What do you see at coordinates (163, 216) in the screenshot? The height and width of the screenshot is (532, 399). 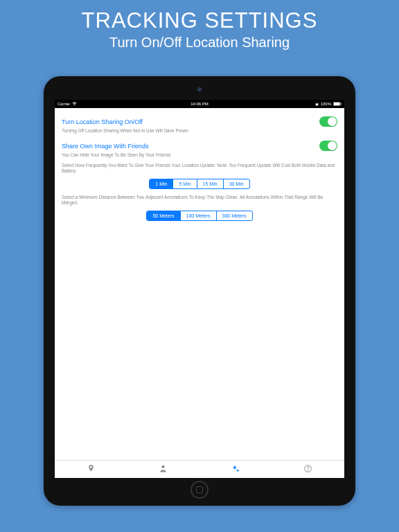 I see `dist-opt-0: 50 Meters` at bounding box center [163, 216].